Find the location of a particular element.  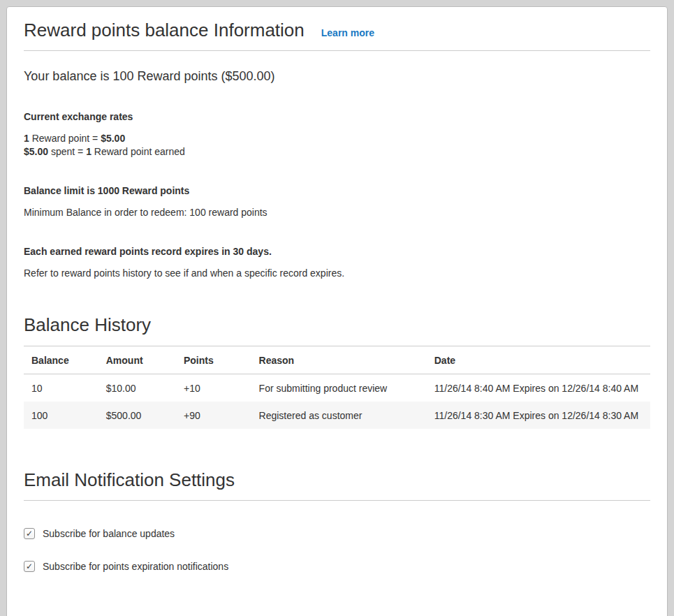

cell-amount: $10.00 is located at coordinates (137, 388).